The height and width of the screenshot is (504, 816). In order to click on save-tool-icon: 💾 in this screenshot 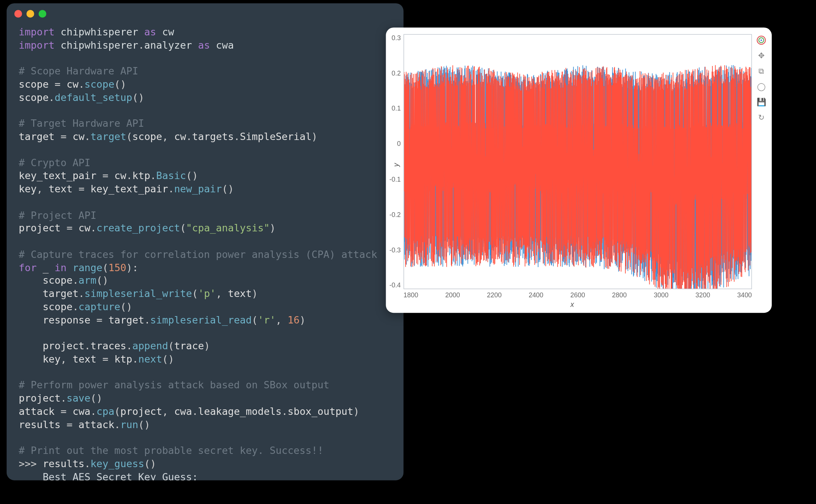, I will do `click(761, 102)`.